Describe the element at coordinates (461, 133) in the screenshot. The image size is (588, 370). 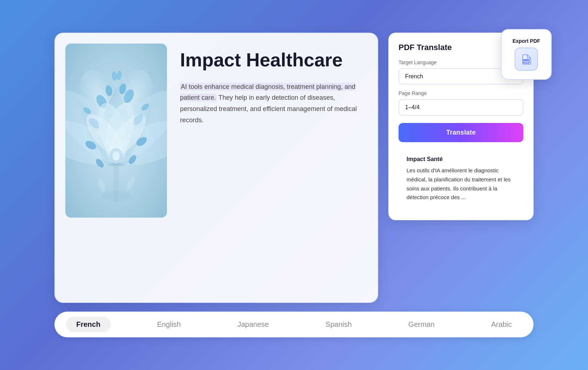
I see `translate-button: Translate` at that location.